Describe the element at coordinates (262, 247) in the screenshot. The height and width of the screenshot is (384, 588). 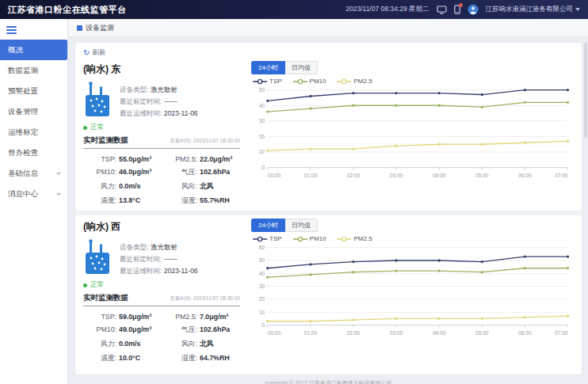
I see `svg-text: 60` at that location.